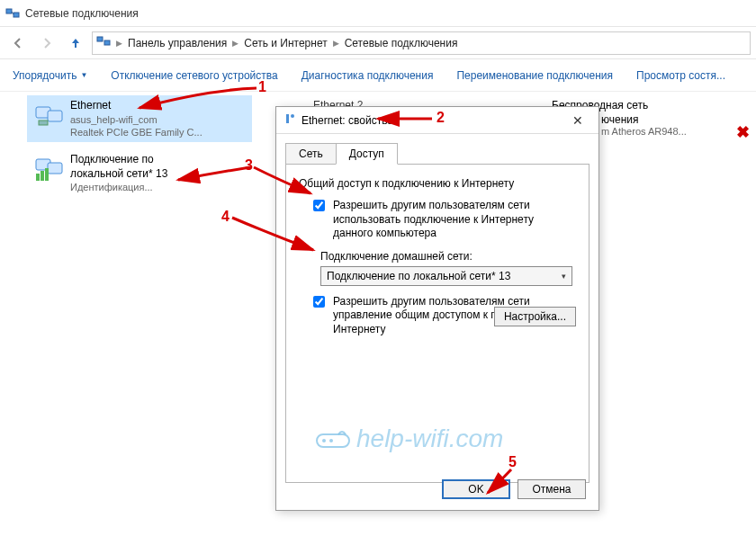 This screenshot has width=756, height=536. I want to click on breadcrumb-mid: Сеть и Интернет, so click(285, 43).